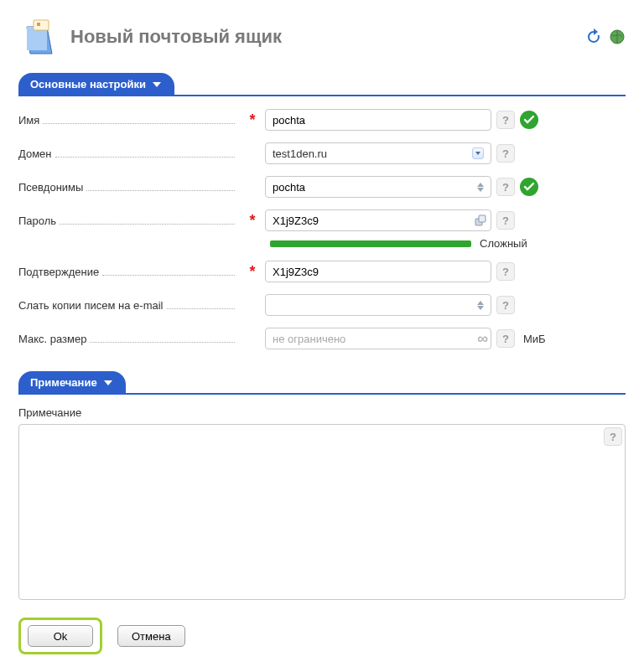  Describe the element at coordinates (322, 412) in the screenshot. I see `label-notes: Примечание` at that location.